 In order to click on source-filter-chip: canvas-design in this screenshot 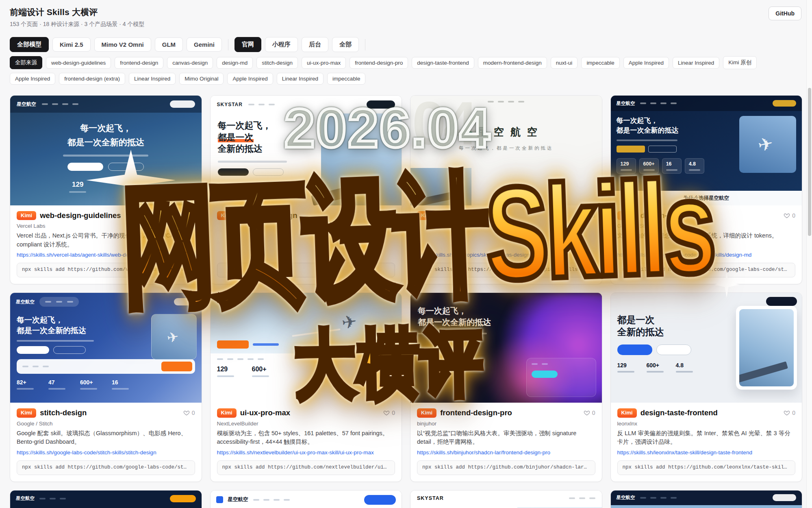, I will do `click(190, 63)`.